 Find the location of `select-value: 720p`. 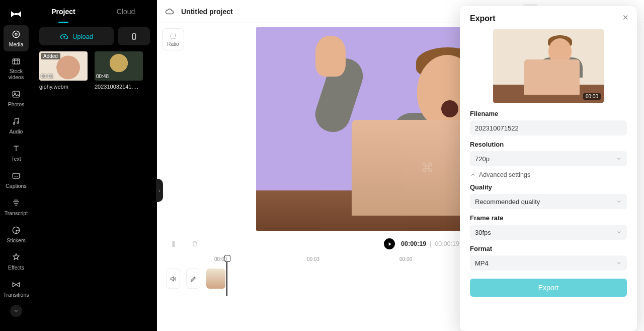

select-value: 720p is located at coordinates (482, 159).